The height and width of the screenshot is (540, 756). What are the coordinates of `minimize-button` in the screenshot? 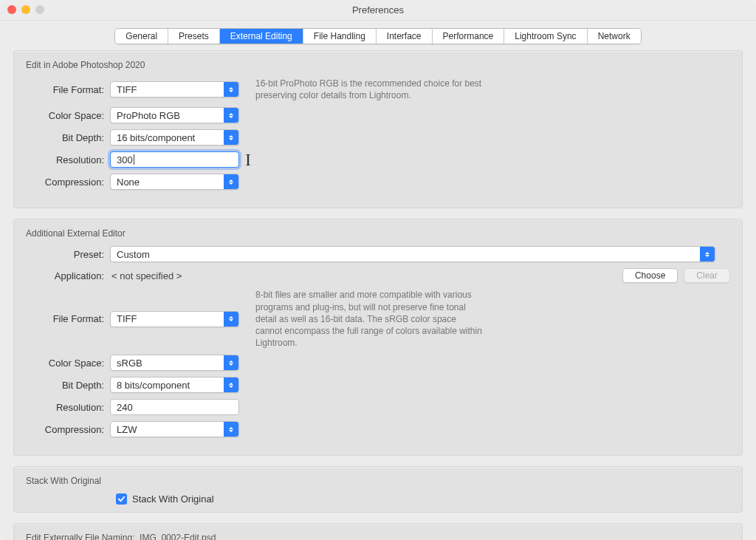 It's located at (26, 10).